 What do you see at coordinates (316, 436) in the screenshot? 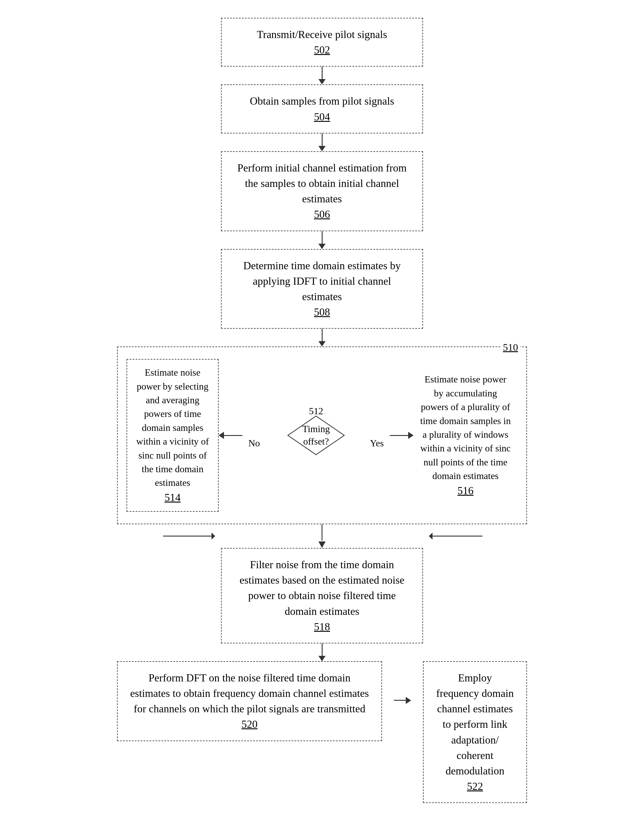
I see `diamond-512-container: Timing offset? 512 No Yes` at bounding box center [316, 436].